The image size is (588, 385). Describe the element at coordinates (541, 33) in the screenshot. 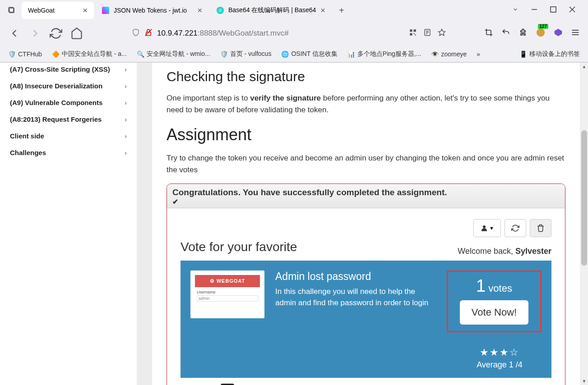

I see `extension-badge-icon: 127` at that location.